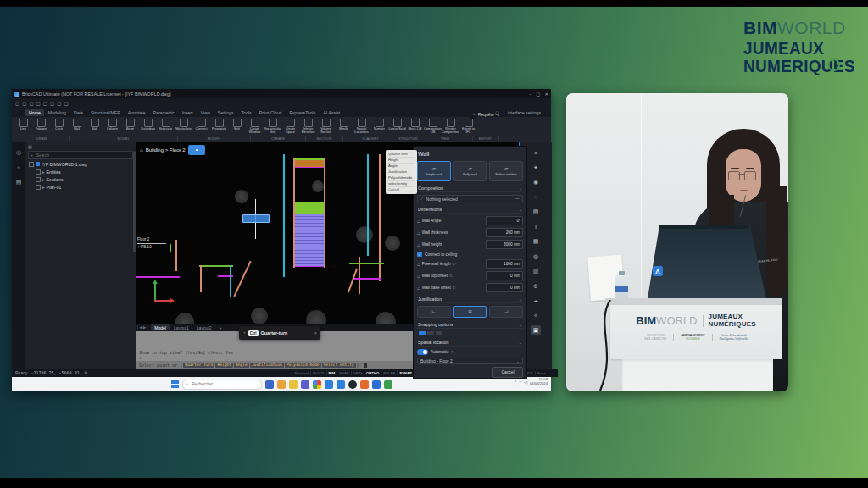 The image size is (868, 488). Describe the element at coordinates (58, 113) in the screenshot. I see `ribbon-tab: Modeling` at that location.